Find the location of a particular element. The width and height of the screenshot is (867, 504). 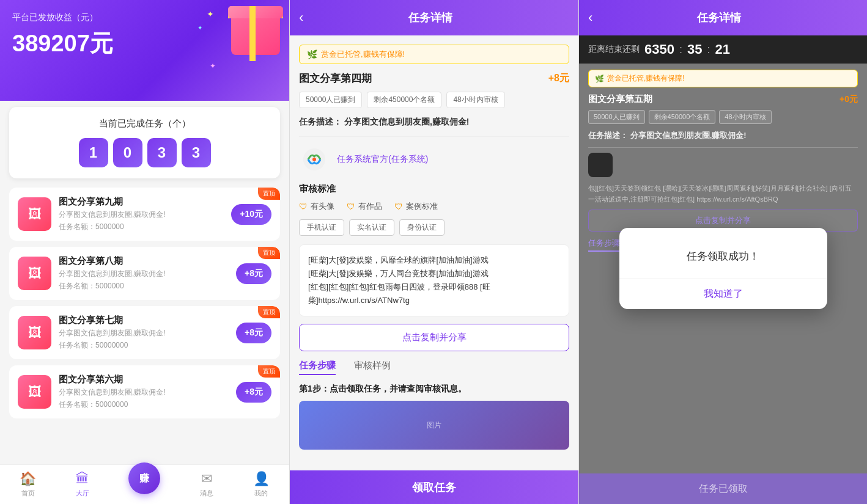

detail-title-2: 任务详情 is located at coordinates (719, 18).